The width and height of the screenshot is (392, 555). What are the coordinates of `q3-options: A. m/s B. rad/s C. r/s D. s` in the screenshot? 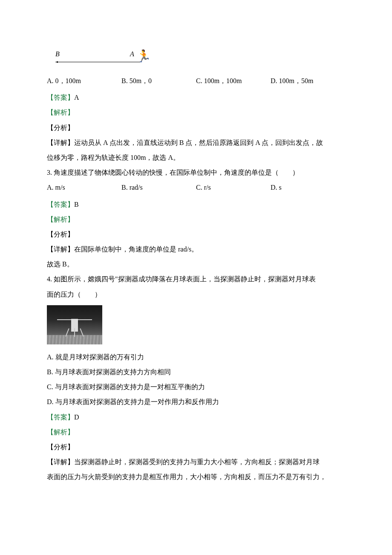 It's located at (196, 188).